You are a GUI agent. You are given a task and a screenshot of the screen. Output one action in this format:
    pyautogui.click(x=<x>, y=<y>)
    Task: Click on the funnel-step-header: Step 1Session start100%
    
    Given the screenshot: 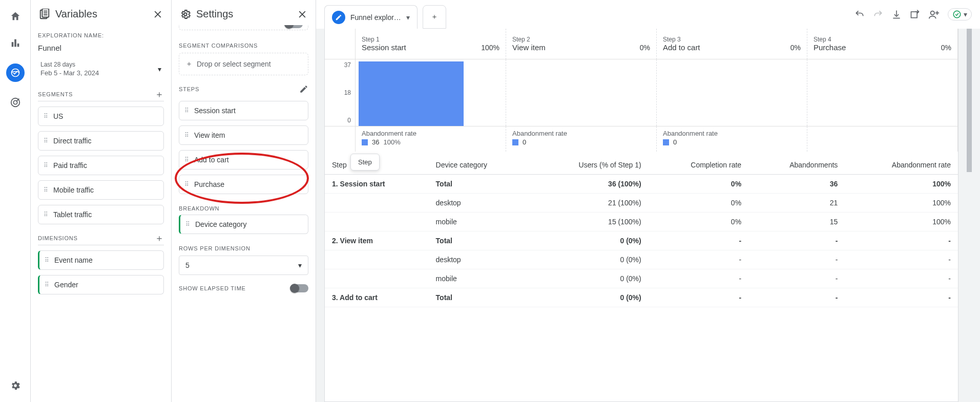 What is the action you would take?
    pyautogui.click(x=431, y=44)
    